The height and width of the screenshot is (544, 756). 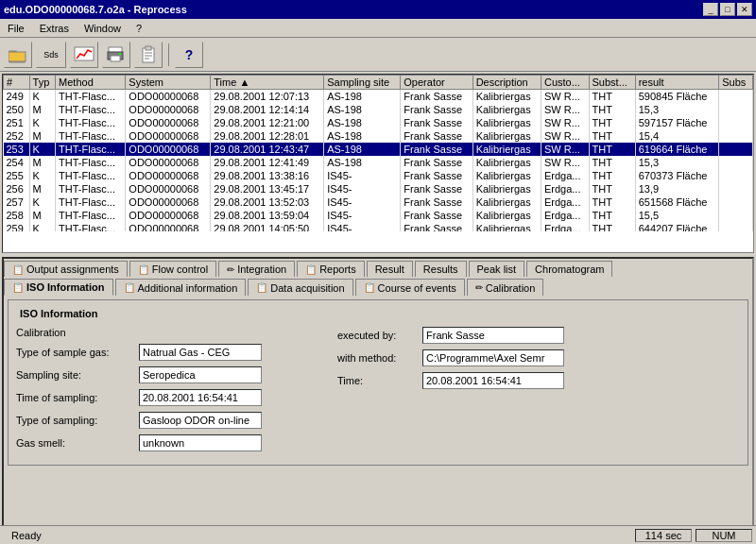 I want to click on maximize-button: □, so click(x=728, y=9).